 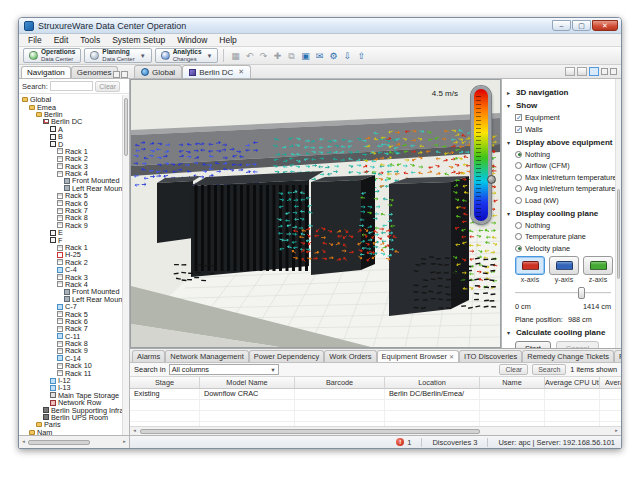 What do you see at coordinates (286, 356) in the screenshot?
I see `bottom-tab-power-dependency: Power Dependency` at bounding box center [286, 356].